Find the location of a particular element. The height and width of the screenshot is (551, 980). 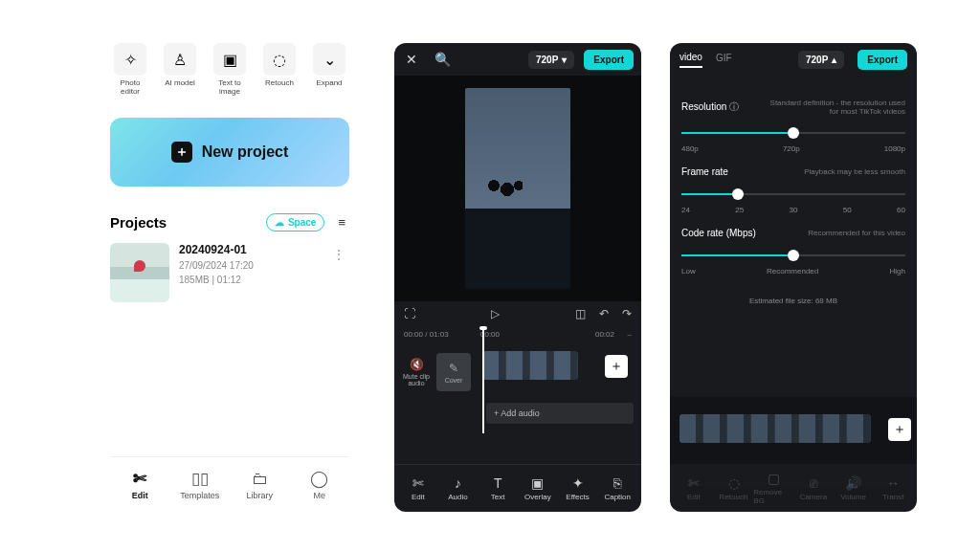

photo-editor-tile: ✧ is located at coordinates (130, 59).